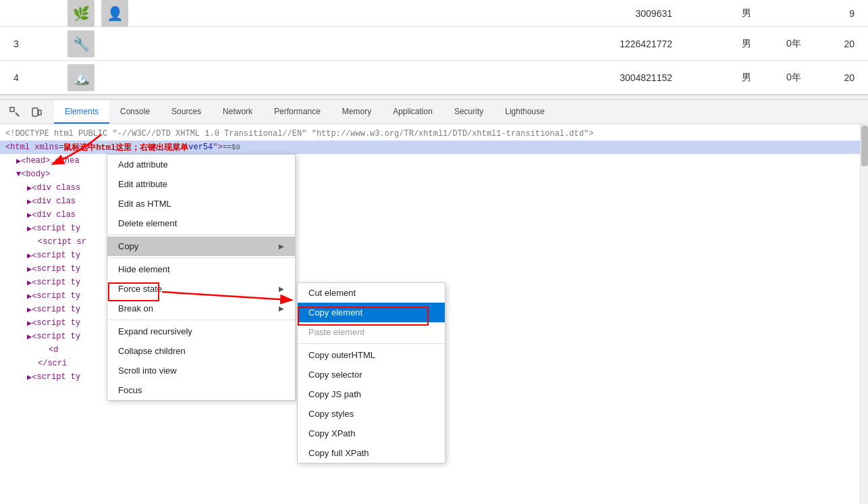 The width and height of the screenshot is (868, 504). I want to click on cm-copy-selector: Copy selector, so click(371, 374).